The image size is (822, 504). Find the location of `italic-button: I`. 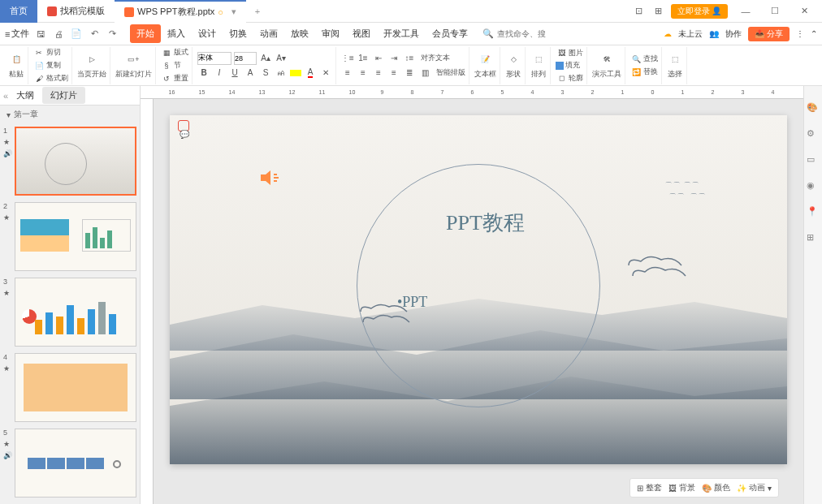

italic-button: I is located at coordinates (219, 73).